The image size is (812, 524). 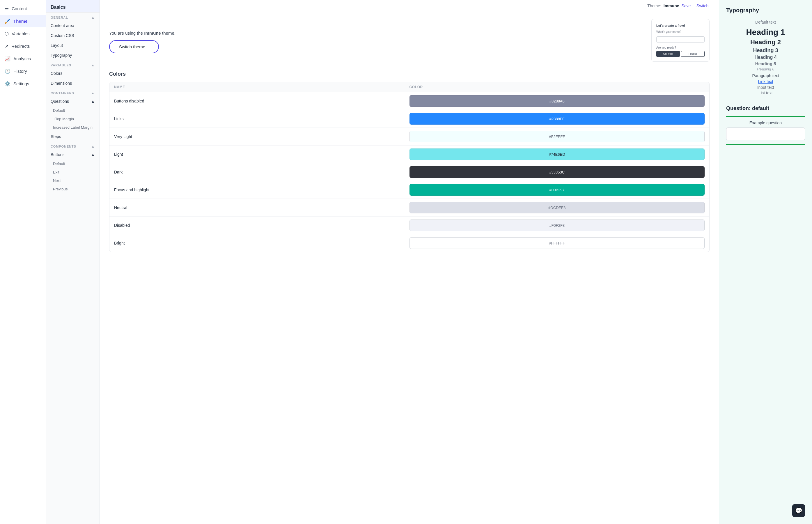 I want to click on color-row-name: Neutral, so click(x=262, y=208).